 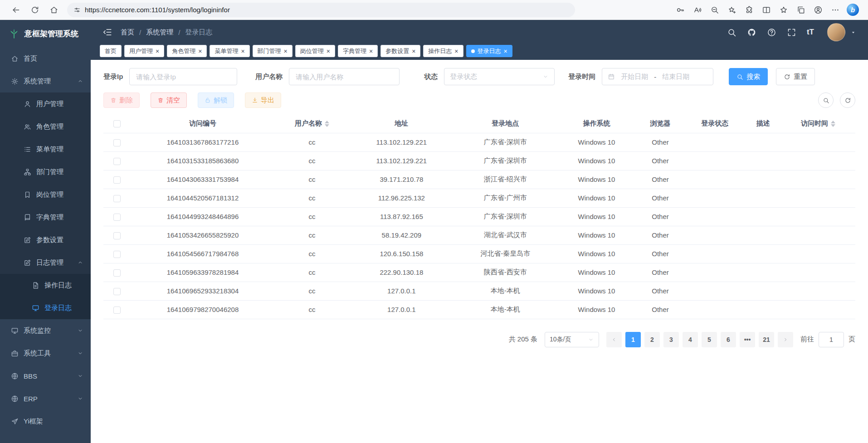 I want to click on tab-login-log: 登录日志×, so click(x=489, y=51).